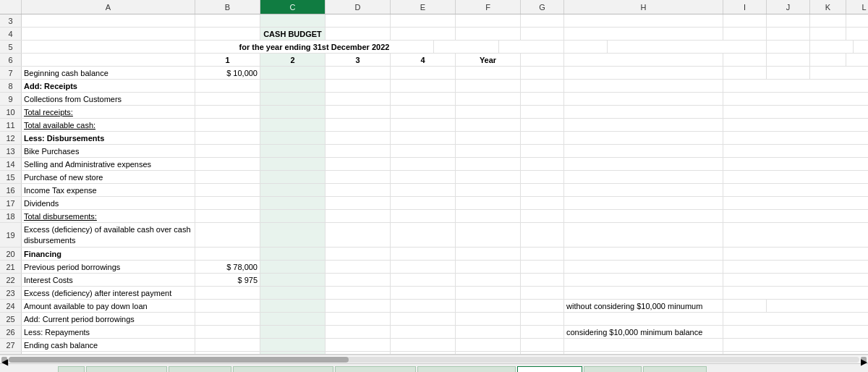 This screenshot has width=868, height=372. What do you see at coordinates (644, 234) in the screenshot?
I see `cell-H19` at bounding box center [644, 234].